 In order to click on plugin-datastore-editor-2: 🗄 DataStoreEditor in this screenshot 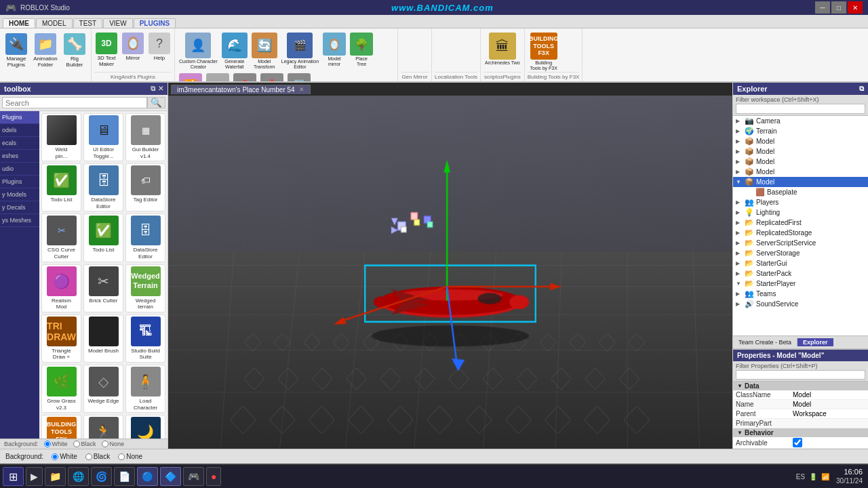, I will do `click(145, 237)`.